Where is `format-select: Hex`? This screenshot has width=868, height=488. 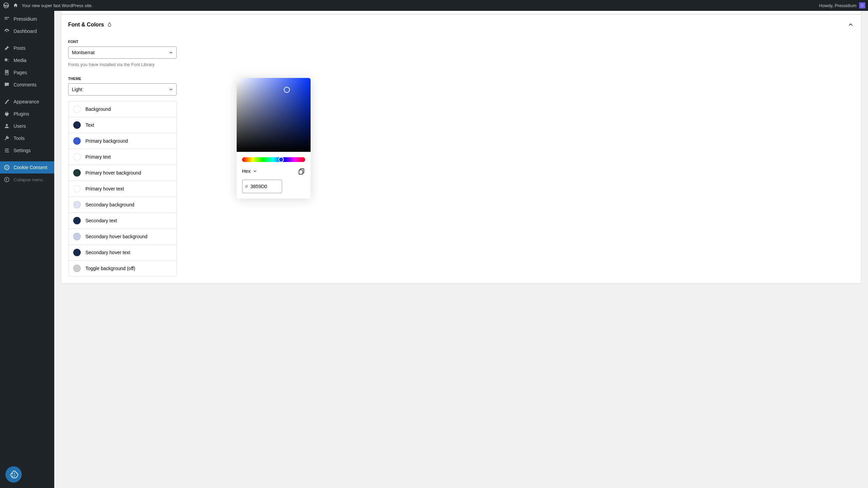 format-select: Hex is located at coordinates (250, 171).